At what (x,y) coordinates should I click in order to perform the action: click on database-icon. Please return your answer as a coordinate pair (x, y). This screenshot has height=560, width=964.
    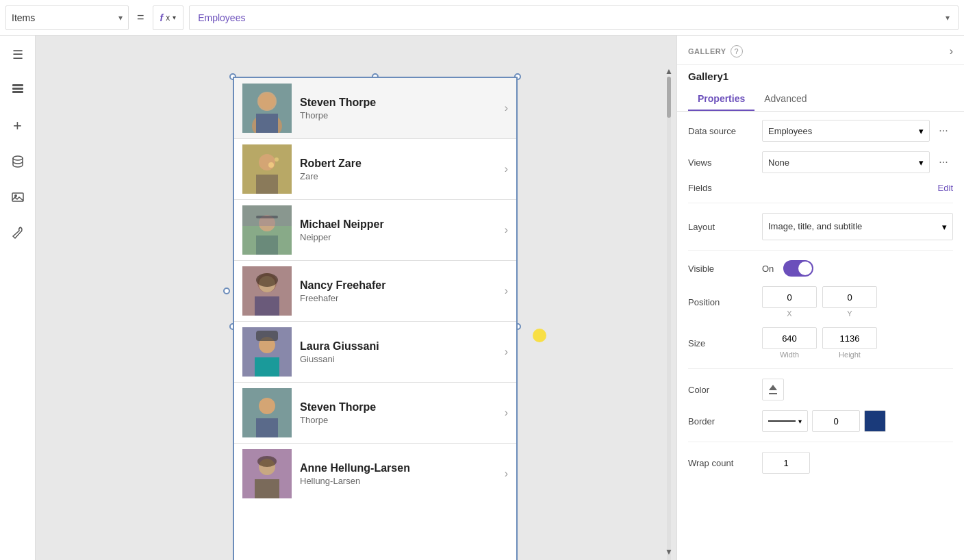
    Looking at the image, I should click on (18, 162).